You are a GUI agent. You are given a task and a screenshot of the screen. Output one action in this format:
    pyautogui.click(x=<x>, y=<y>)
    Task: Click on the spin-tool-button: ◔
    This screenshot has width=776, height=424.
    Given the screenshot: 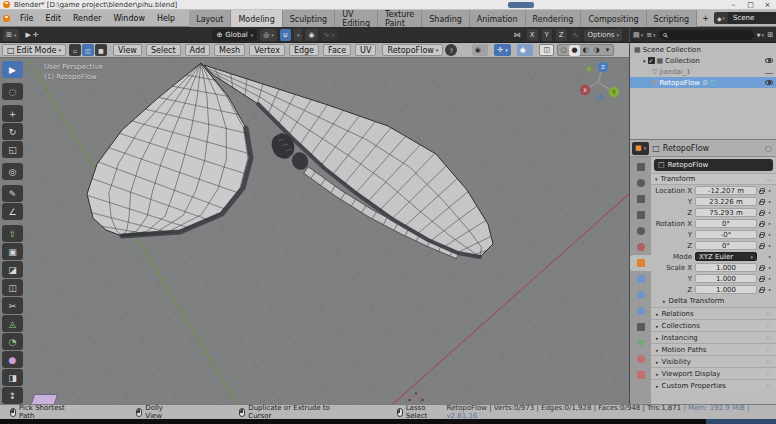 What is the action you would take?
    pyautogui.click(x=12, y=342)
    